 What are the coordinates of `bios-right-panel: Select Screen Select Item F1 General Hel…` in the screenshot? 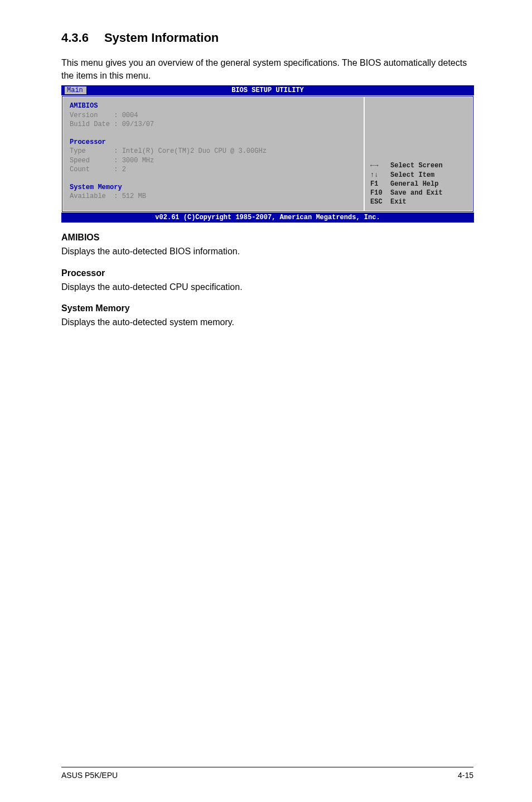 It's located at (418, 154).